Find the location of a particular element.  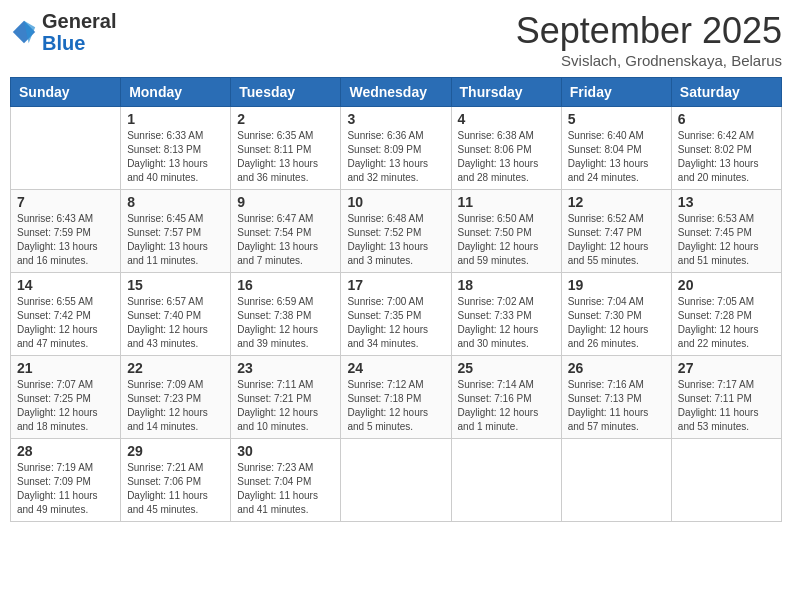

day-info: Sunrise: 7:02 AMSunset: 7:33 PMDaylight:… is located at coordinates (506, 323).